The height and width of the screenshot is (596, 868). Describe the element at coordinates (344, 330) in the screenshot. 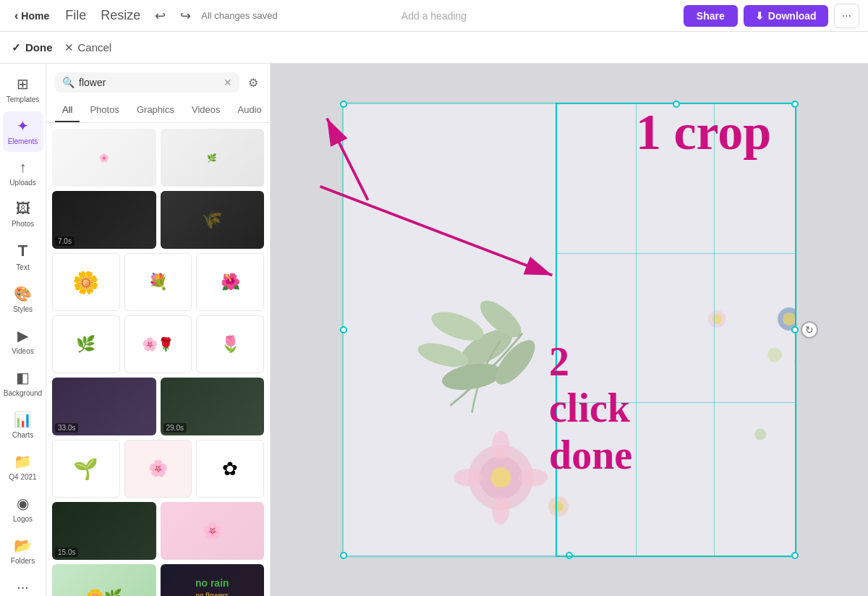

I see `crop-handle-middleleft` at that location.